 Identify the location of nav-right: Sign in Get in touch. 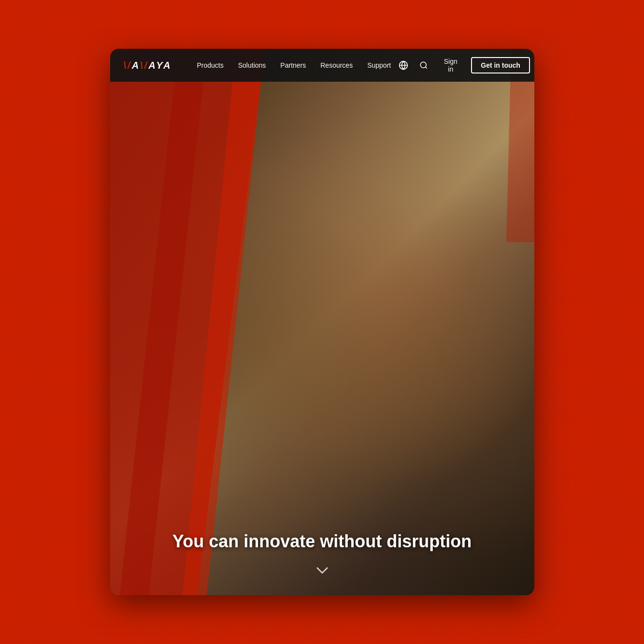
(463, 65).